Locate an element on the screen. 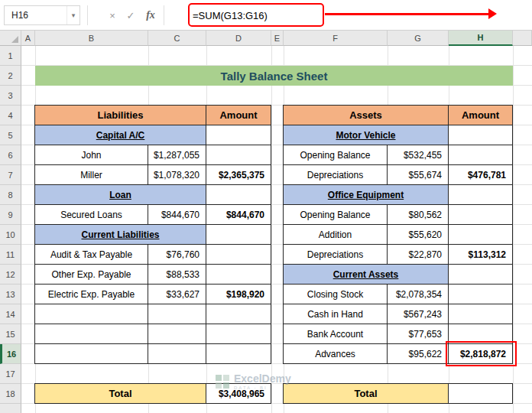  item-label-cell: Other Exp. Payable is located at coordinates (92, 275).